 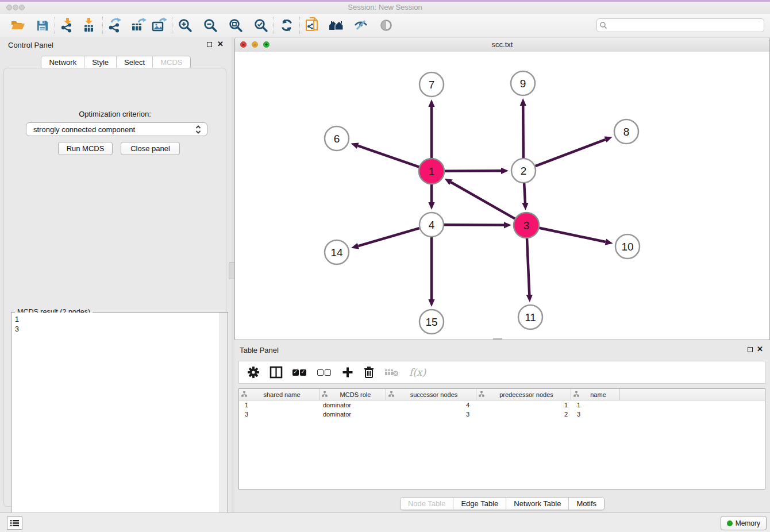 What do you see at coordinates (431, 405) in the screenshot?
I see `table-cell: 4` at bounding box center [431, 405].